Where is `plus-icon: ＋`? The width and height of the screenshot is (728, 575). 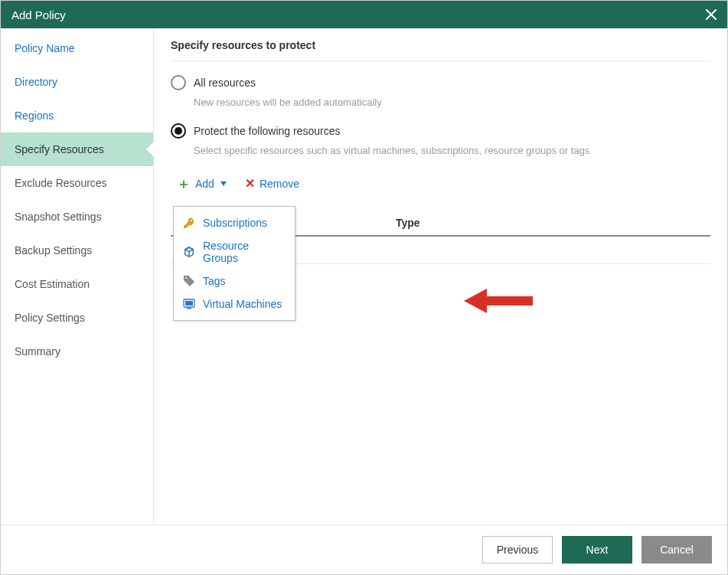
plus-icon: ＋ is located at coordinates (184, 184).